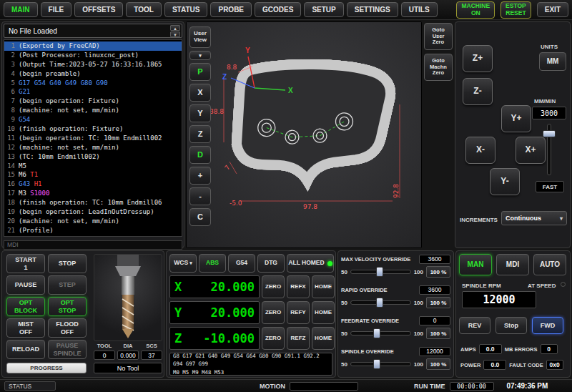  Describe the element at coordinates (175, 31) in the screenshot. I see `file-combo-spinner: ▲▼` at that location.